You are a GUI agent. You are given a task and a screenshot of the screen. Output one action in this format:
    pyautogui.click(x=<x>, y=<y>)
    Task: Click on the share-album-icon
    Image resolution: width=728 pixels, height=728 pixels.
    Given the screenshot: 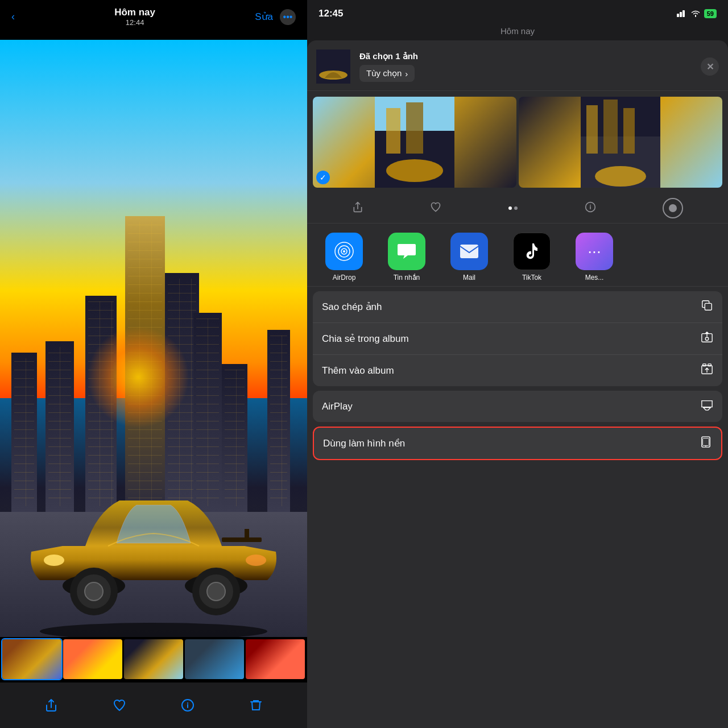 What is the action you would take?
    pyautogui.click(x=707, y=339)
    